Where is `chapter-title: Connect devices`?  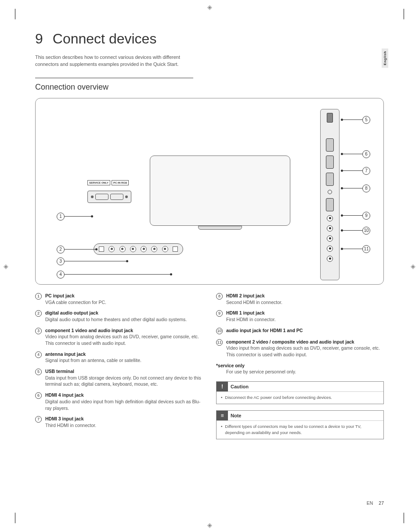
chapter-title: Connect devices is located at coordinates (105, 39).